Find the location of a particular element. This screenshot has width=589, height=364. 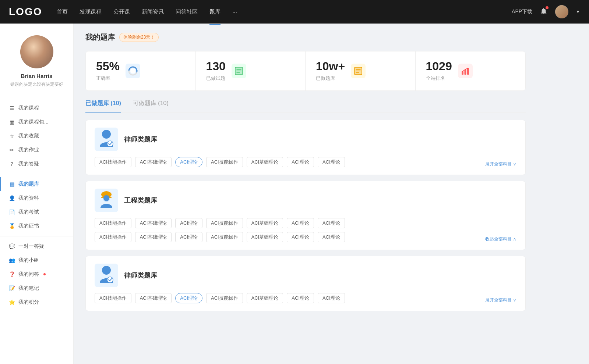

user-avatar is located at coordinates (562, 12).